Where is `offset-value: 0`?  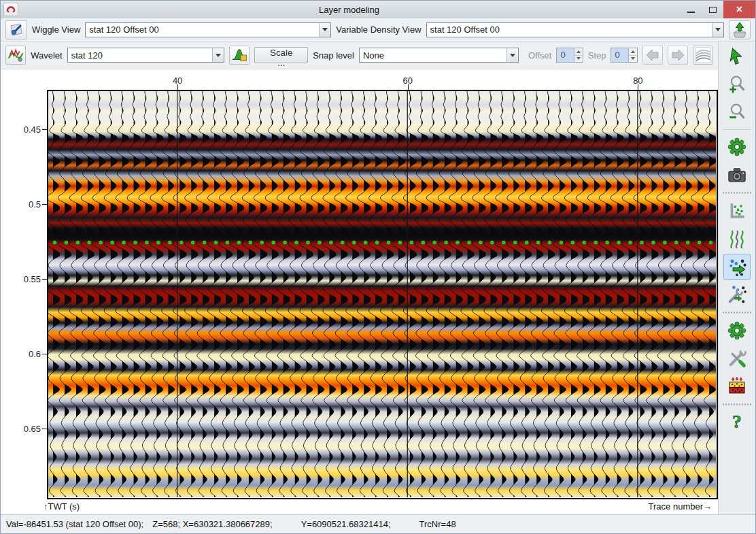
offset-value: 0 is located at coordinates (565, 55).